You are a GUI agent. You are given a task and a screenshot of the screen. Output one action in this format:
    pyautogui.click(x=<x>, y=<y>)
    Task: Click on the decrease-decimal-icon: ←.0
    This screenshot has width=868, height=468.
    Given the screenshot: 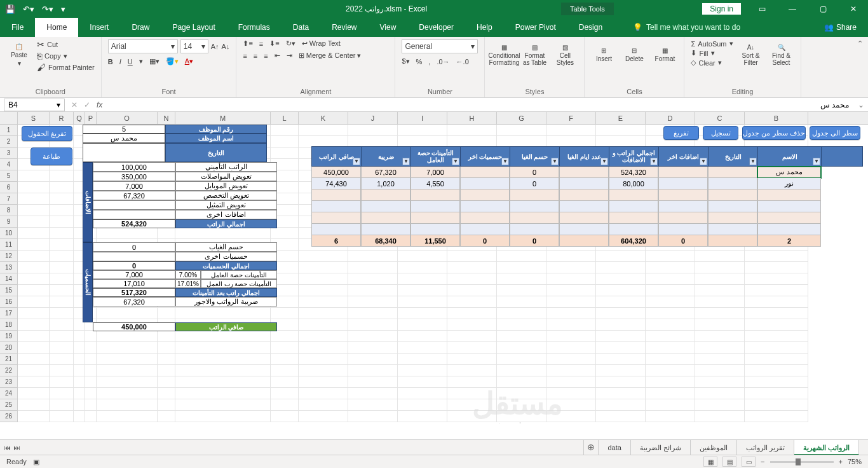 What is the action you would take?
    pyautogui.click(x=463, y=62)
    